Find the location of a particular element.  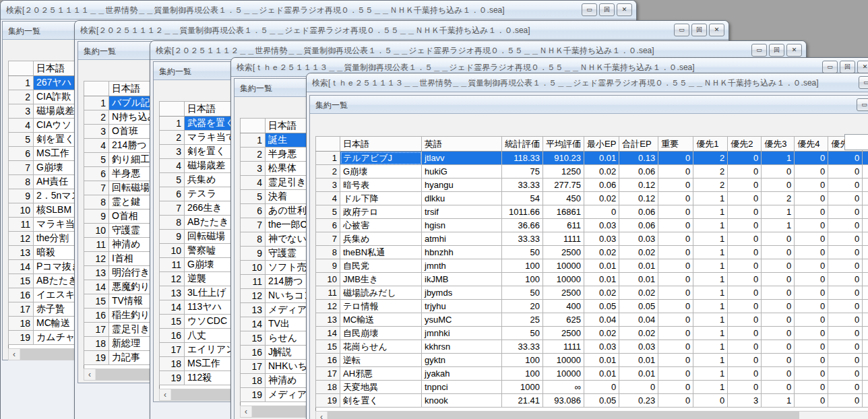

table-row: 13MC輸送ysuMC256250.040.04010000 is located at coordinates (592, 320).